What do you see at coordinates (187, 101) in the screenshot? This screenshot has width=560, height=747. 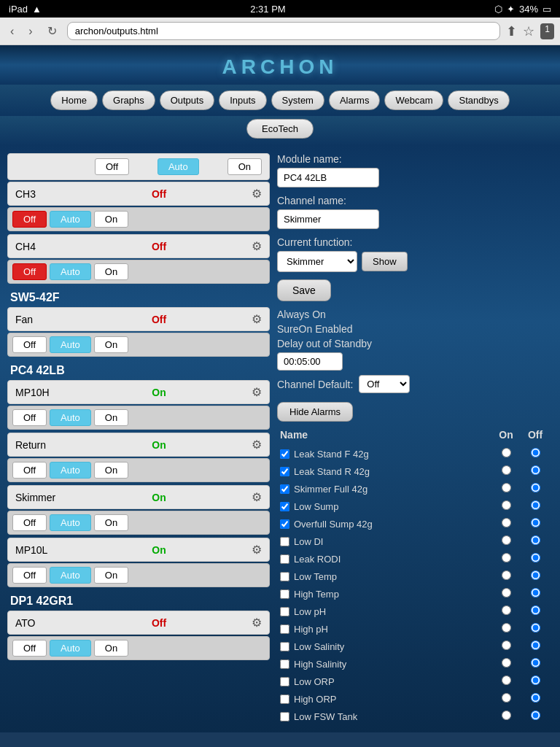 I see `nav-outputs: Outputs` at bounding box center [187, 101].